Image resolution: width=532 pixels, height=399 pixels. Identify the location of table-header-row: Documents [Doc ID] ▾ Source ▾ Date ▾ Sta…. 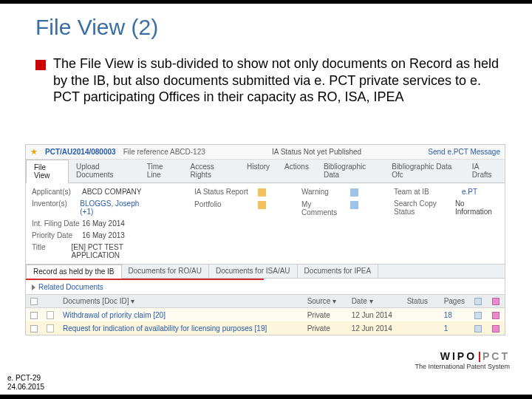
(265, 301).